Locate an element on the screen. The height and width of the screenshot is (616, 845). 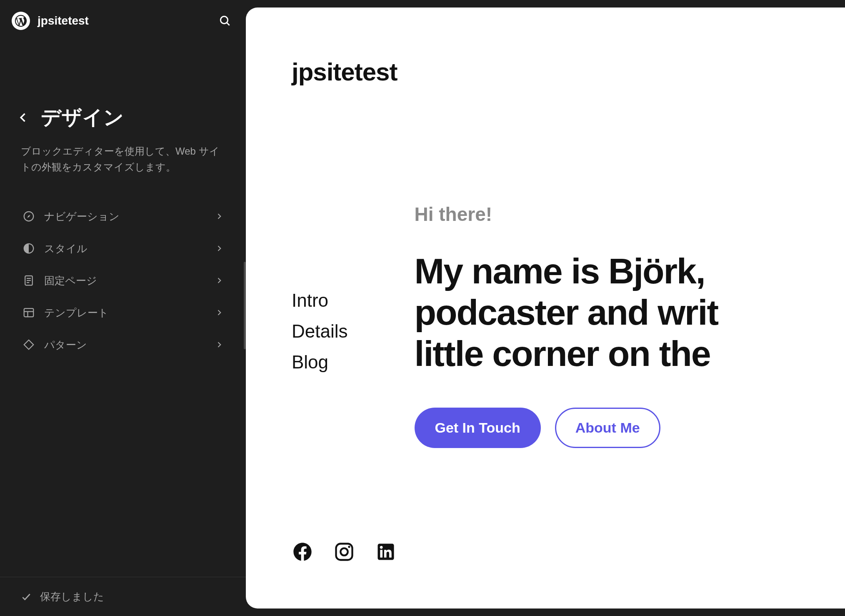
menu-item-label: ナビゲーション is located at coordinates (82, 217).